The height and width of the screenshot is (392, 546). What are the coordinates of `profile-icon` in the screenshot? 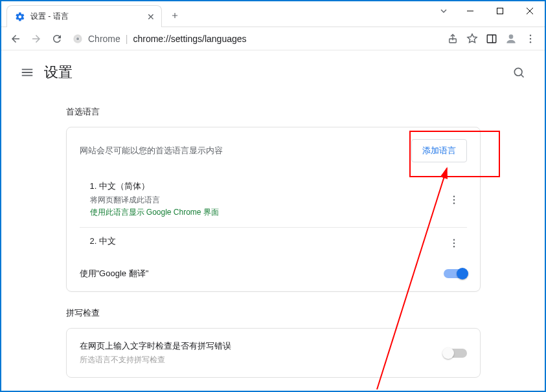 It's located at (511, 39).